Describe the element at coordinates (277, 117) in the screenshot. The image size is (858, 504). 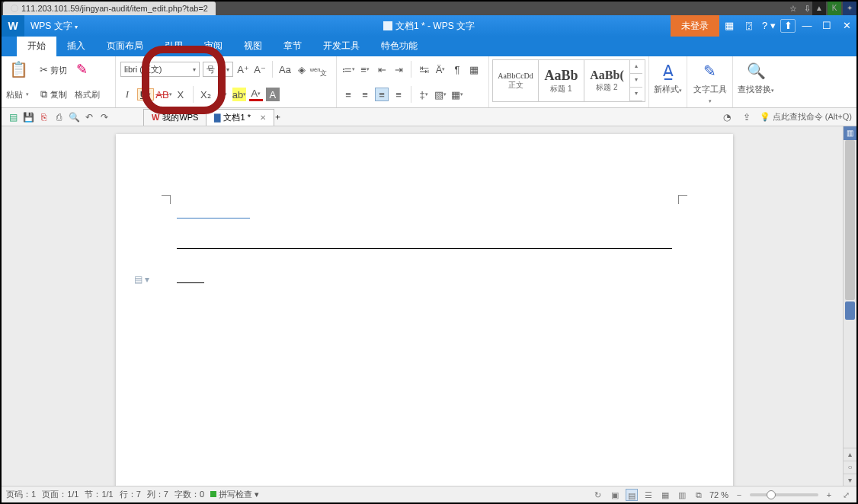
I see `new-tab-button: ＋` at that location.